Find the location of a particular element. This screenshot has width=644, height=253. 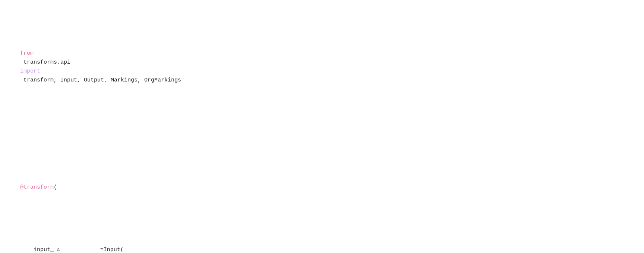

keyword-from: from is located at coordinates (27, 54).